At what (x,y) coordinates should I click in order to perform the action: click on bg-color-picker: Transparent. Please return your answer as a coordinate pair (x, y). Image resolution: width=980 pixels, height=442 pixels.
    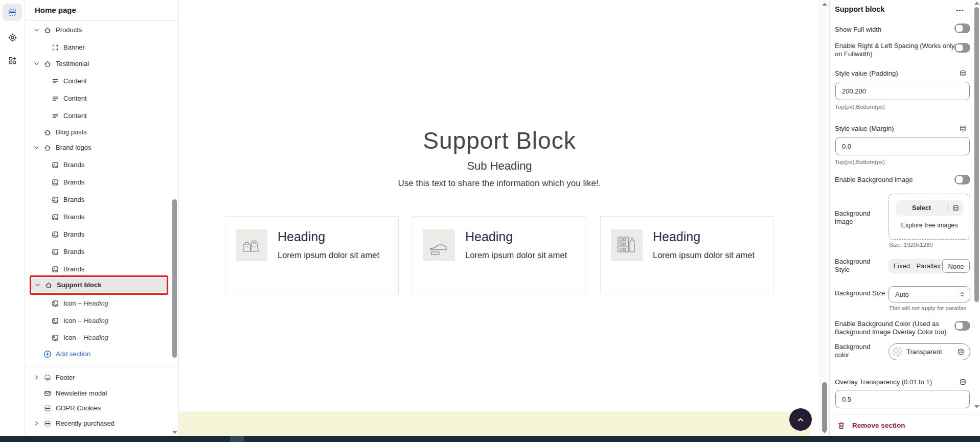
    Looking at the image, I should click on (929, 352).